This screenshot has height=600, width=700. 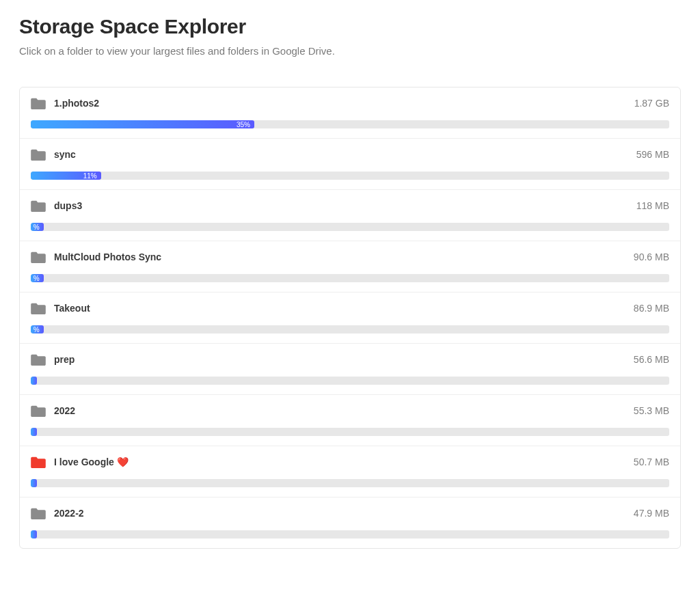 What do you see at coordinates (350, 421) in the screenshot?
I see `folder-row: 202255.3 MB` at bounding box center [350, 421].